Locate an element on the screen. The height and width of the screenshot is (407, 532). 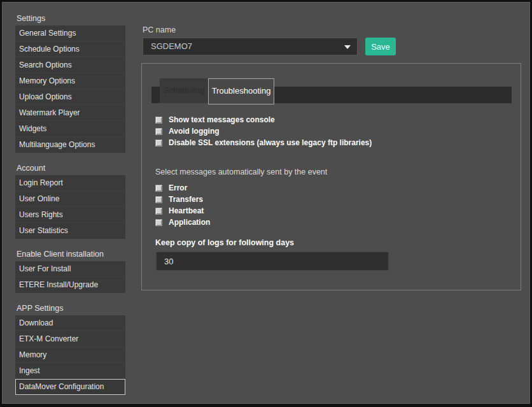
sidebar-section-title: APP Settings is located at coordinates (70, 308).